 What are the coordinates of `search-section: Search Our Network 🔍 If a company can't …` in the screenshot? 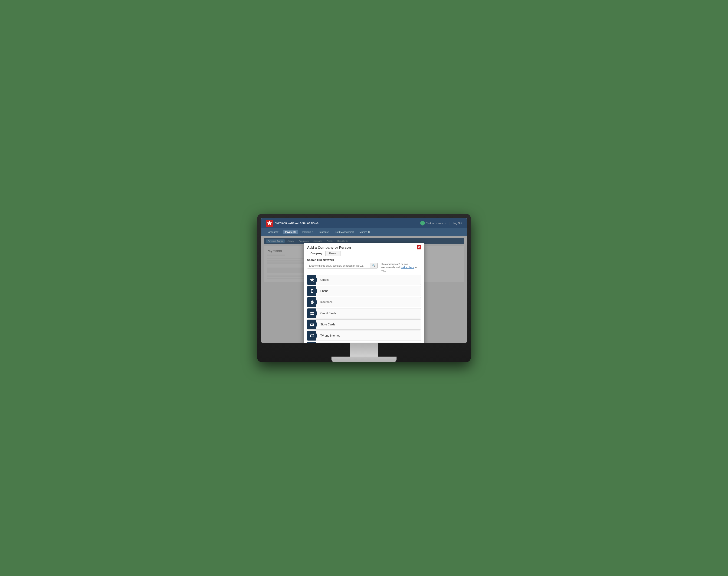 It's located at (364, 266).